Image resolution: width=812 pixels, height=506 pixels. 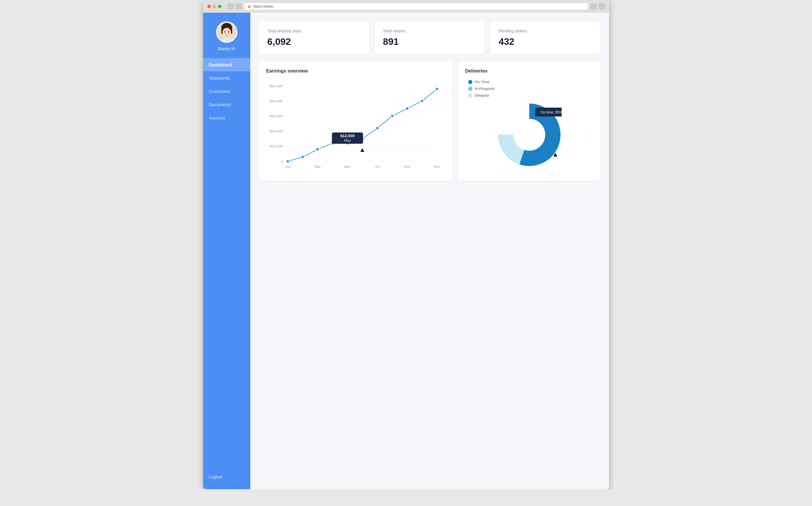 What do you see at coordinates (276, 86) in the screenshot?
I see `svg-text: $50,000` at bounding box center [276, 86].